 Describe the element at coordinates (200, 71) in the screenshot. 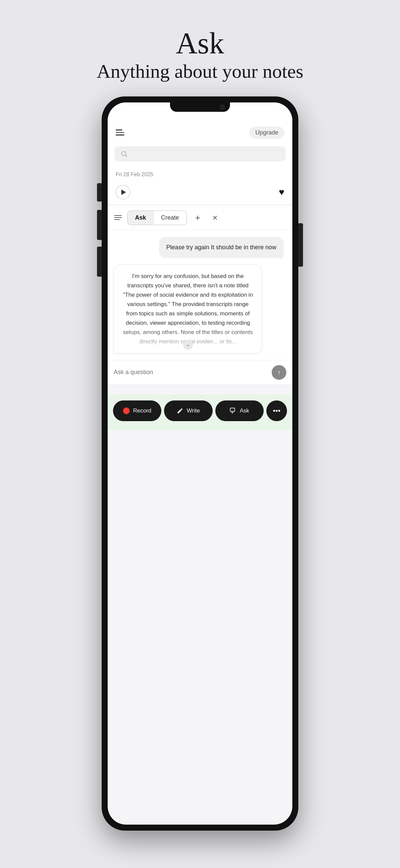

I see `page-subtitle: Anything about your notes` at that location.